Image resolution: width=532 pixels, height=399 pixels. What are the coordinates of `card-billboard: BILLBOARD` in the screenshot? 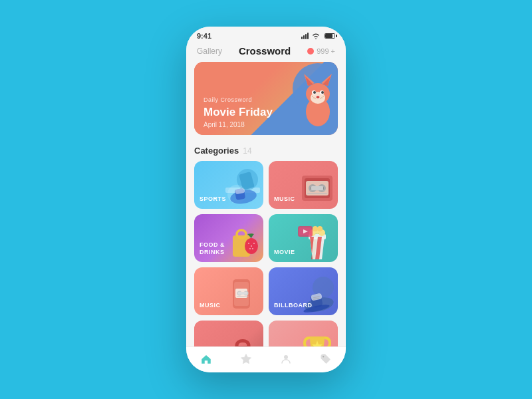 It's located at (303, 291).